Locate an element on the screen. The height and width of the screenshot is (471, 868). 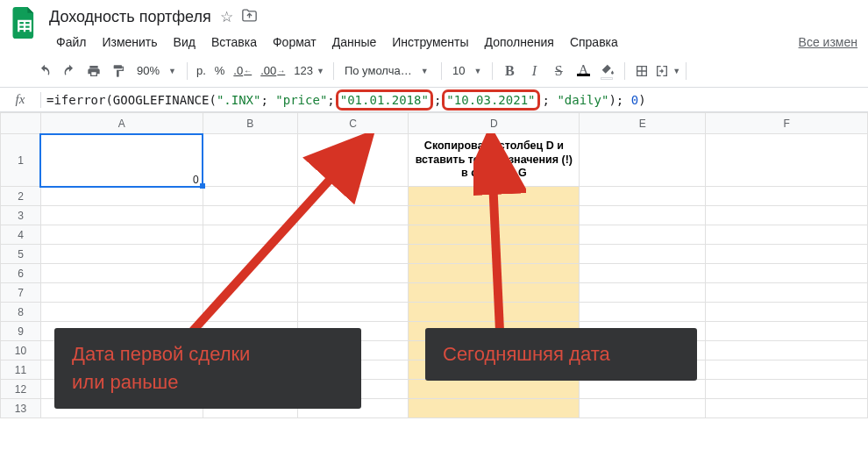
zoom-dropdown: 90%▼ is located at coordinates (156, 71).